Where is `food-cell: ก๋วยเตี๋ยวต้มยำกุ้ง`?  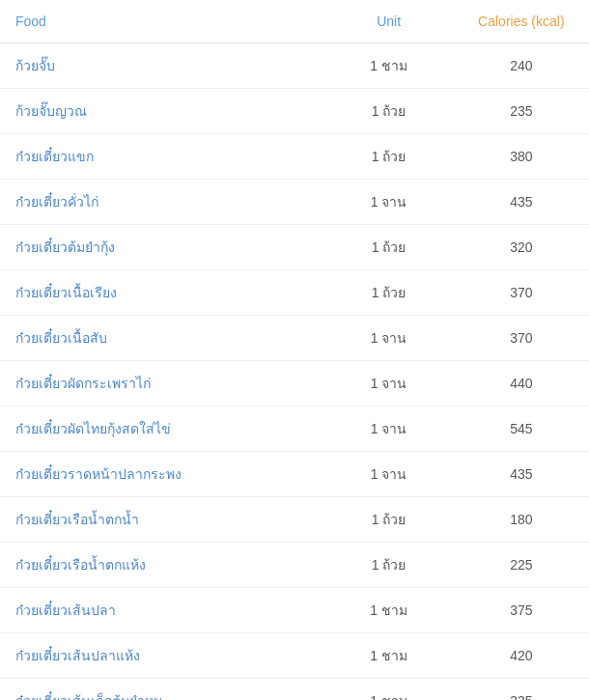
food-cell: ก๋วยเตี๋ยวต้มยำกุ้ง is located at coordinates (162, 247).